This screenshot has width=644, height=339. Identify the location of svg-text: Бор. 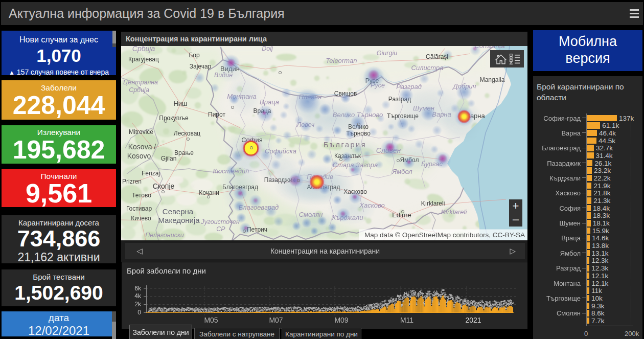
(194, 55).